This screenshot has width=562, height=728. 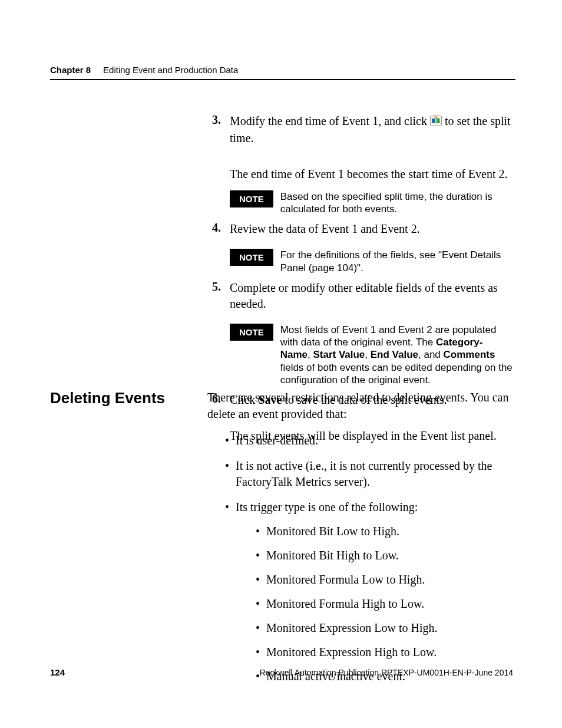 I want to click on split-button-icon, so click(x=436, y=123).